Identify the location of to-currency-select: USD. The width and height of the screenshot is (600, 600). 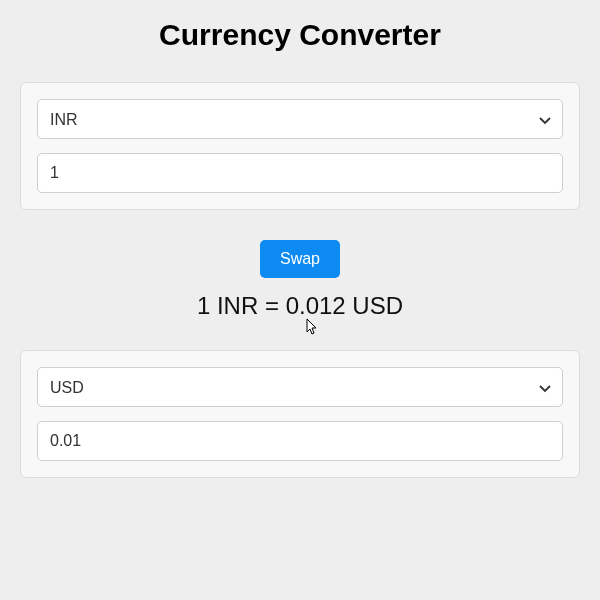
(300, 387).